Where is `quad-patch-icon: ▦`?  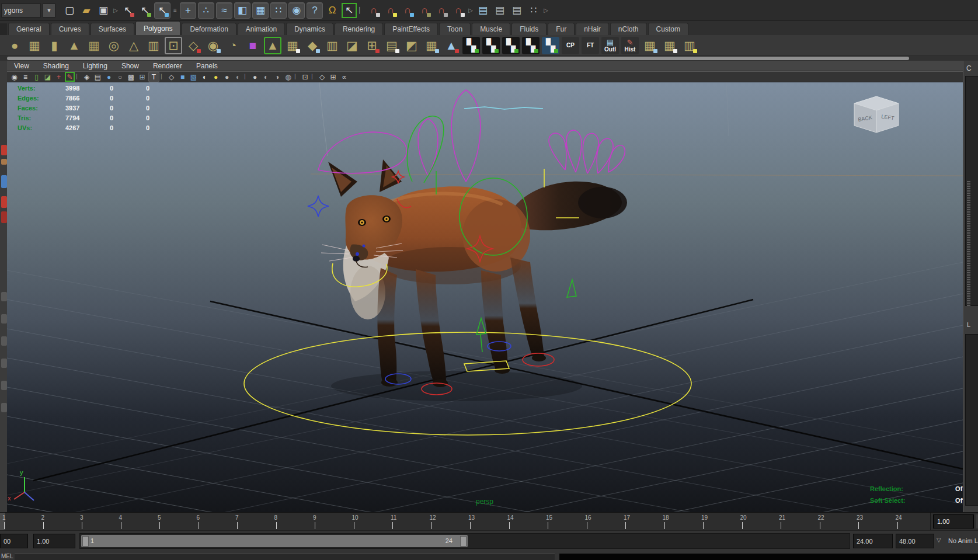 quad-patch-icon: ▦ is located at coordinates (650, 46).